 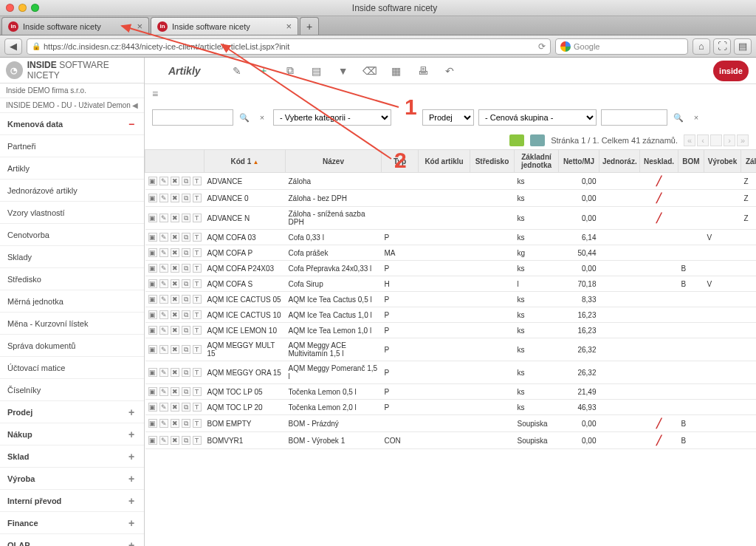 I want to click on clear-icon-2: ×, so click(x=696, y=117).